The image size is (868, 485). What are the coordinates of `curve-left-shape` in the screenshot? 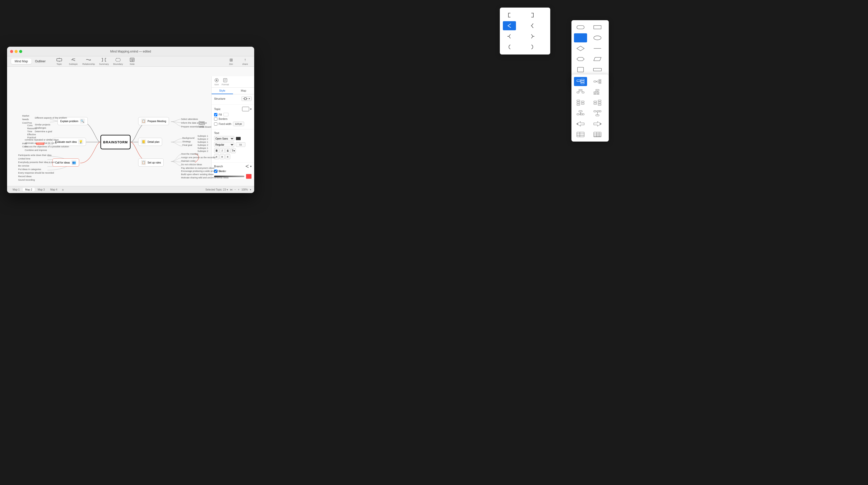 It's located at (509, 47).